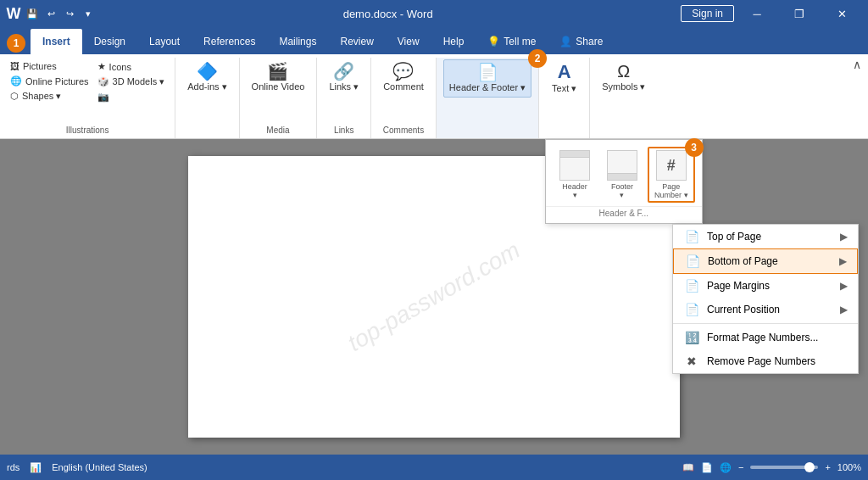 Image resolution: width=868 pixels, height=480 pixels. I want to click on comment-button: 💬 Comment, so click(403, 77).